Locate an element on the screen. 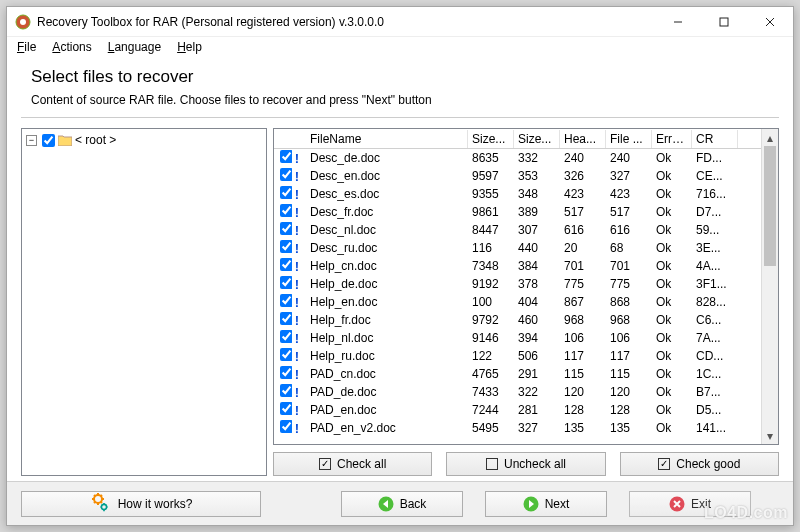 The image size is (800, 532). table-row: !Help_en.doc100404867868Ok828... is located at coordinates (518, 302).